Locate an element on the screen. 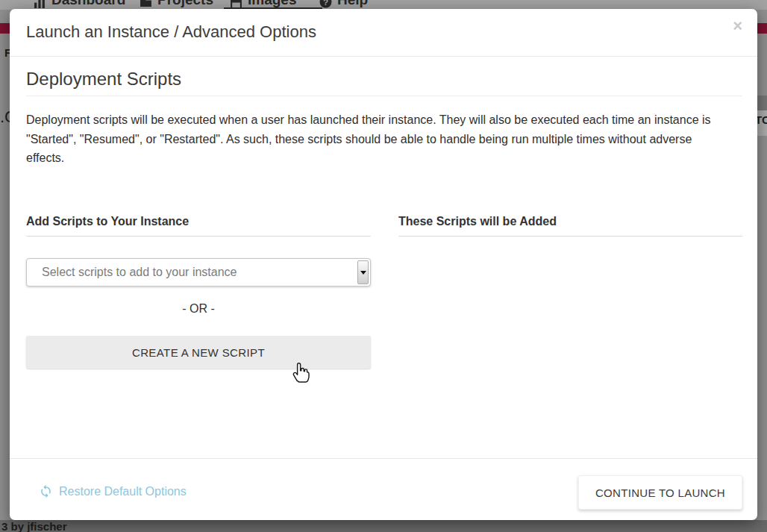 This screenshot has height=532, width=767. folder-icon is located at coordinates (146, 4).